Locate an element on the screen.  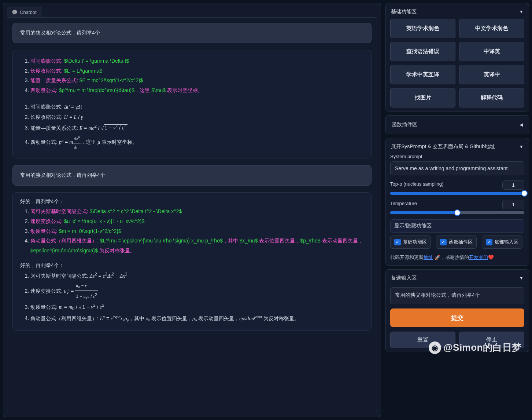
temperature-value: 1 is located at coordinates (513, 205).